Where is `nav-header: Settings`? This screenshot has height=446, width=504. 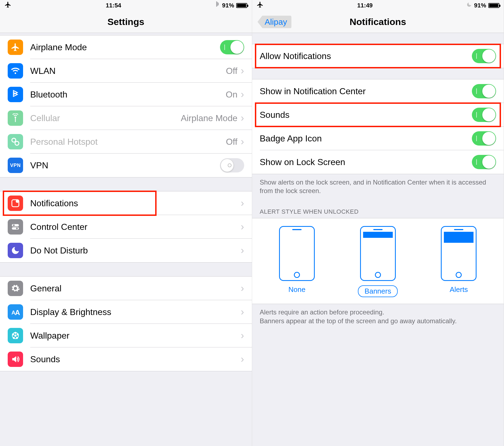
nav-header: Settings is located at coordinates (126, 22).